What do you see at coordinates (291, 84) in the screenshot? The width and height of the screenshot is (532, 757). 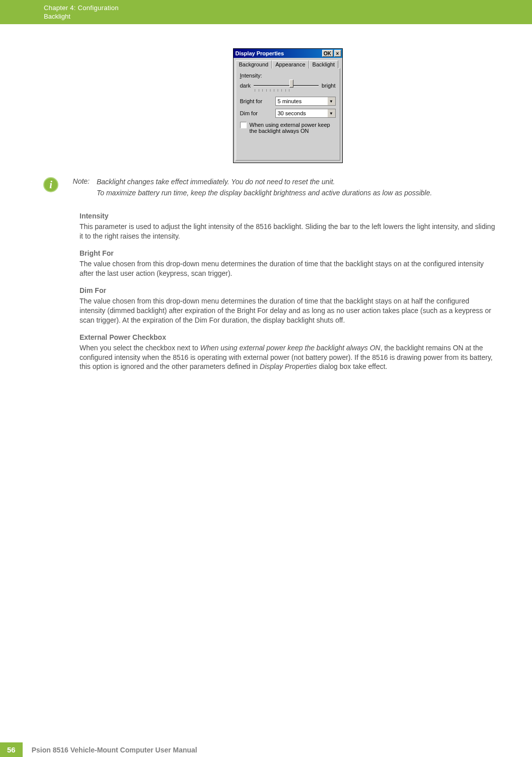 I see `slider-thumb` at bounding box center [291, 84].